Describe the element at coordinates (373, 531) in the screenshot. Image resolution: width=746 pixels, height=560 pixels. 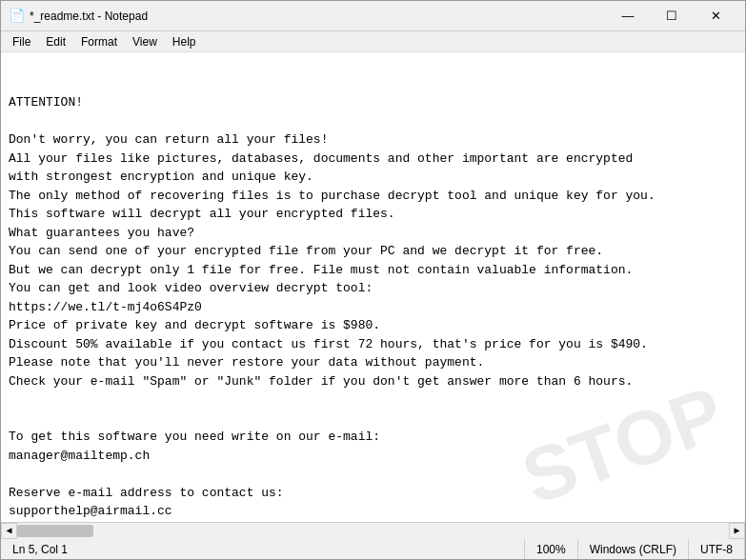
I see `scroll-track` at that location.